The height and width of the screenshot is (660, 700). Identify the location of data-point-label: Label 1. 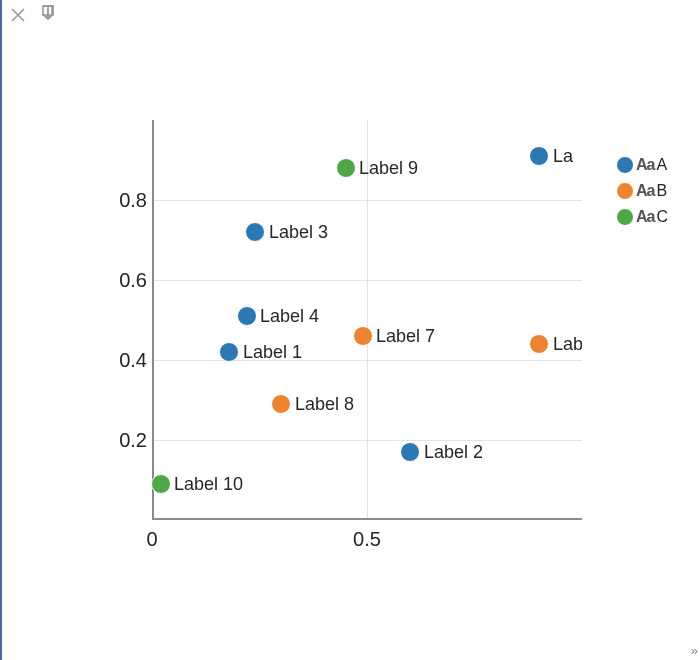
(272, 352).